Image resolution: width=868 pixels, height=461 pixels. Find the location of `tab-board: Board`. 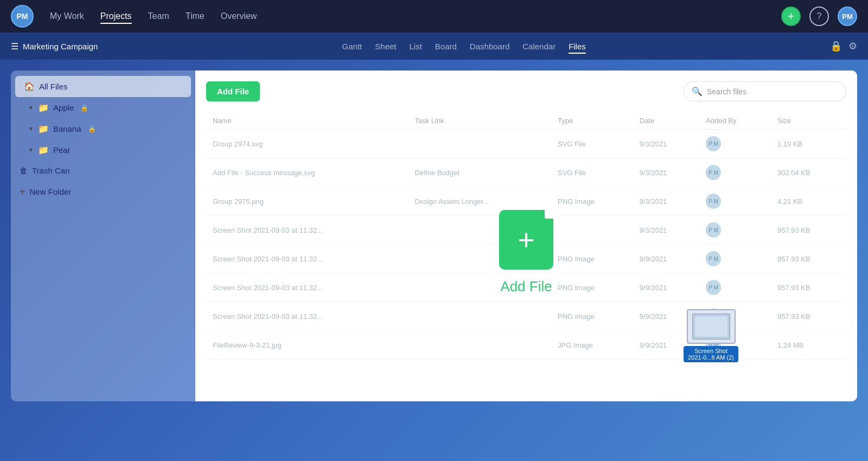

tab-board: Board is located at coordinates (446, 47).